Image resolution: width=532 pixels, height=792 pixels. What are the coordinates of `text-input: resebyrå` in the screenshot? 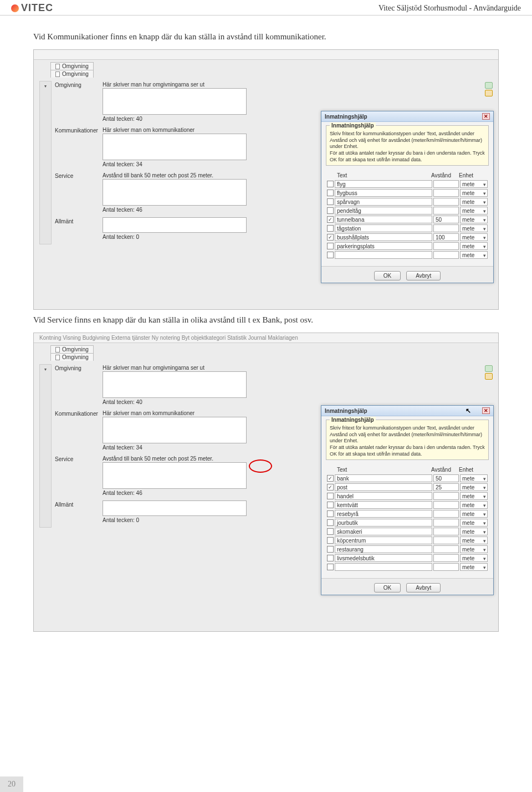 It's located at (383, 514).